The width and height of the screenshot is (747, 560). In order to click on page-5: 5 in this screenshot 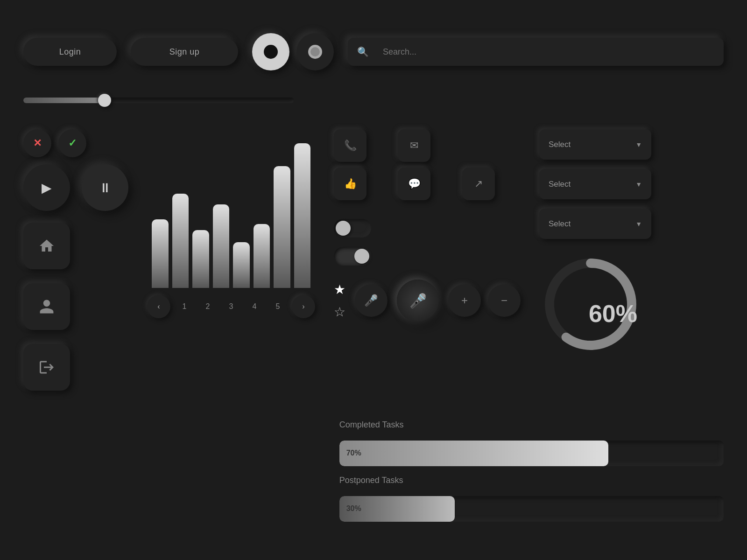, I will do `click(278, 307)`.